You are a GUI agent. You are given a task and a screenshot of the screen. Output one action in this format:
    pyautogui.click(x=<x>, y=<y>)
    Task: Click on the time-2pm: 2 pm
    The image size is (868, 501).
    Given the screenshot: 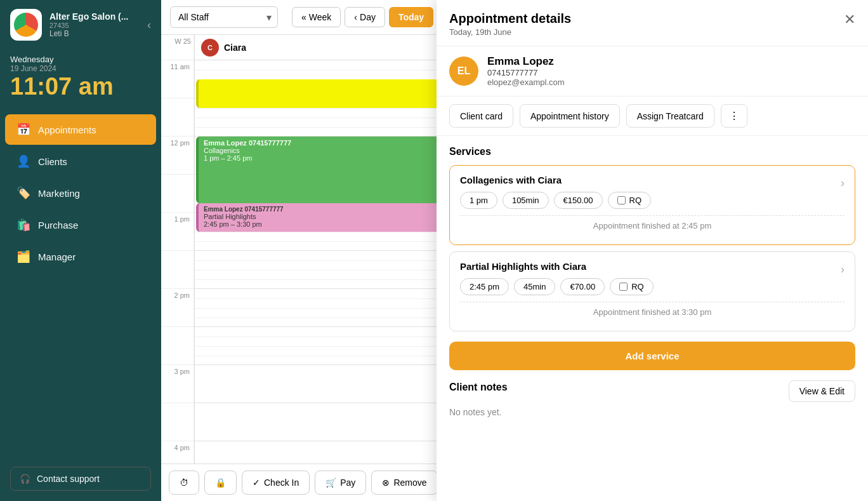 What is the action you would take?
    pyautogui.click(x=178, y=308)
    